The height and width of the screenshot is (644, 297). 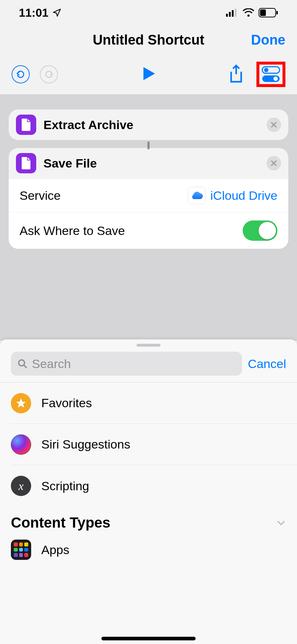 What do you see at coordinates (21, 550) in the screenshot?
I see `apps-icon` at bounding box center [21, 550].